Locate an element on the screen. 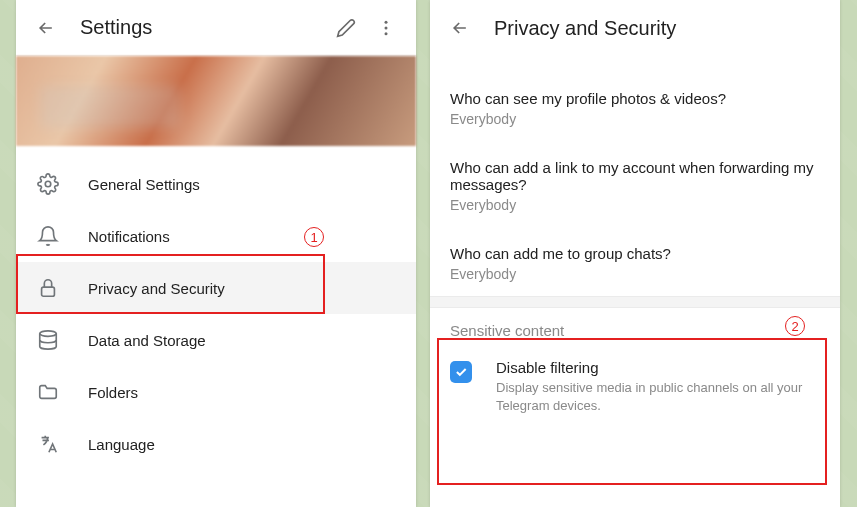 The image size is (857, 507). settings-item-folders: Folders is located at coordinates (216, 392).